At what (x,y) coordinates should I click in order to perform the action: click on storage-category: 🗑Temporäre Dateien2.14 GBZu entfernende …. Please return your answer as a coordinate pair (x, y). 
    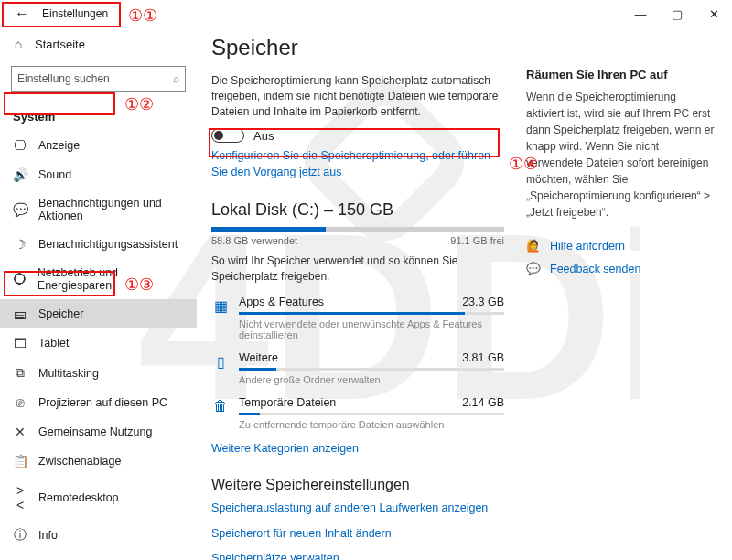
    Looking at the image, I should click on (358, 414).